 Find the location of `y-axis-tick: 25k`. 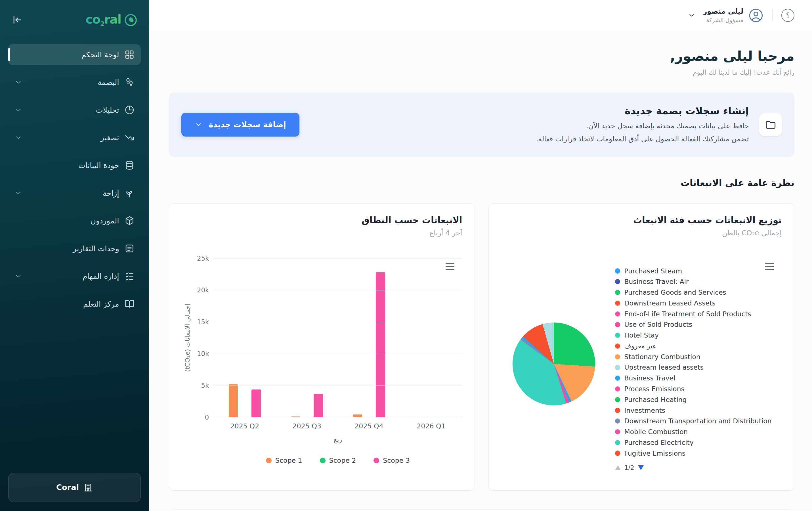

y-axis-tick: 25k is located at coordinates (203, 258).